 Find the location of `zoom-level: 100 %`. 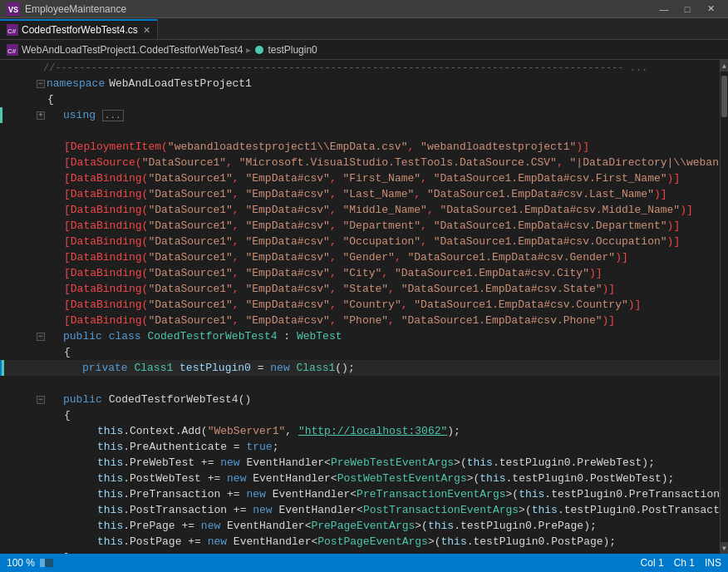

zoom-level: 100 % is located at coordinates (21, 563).